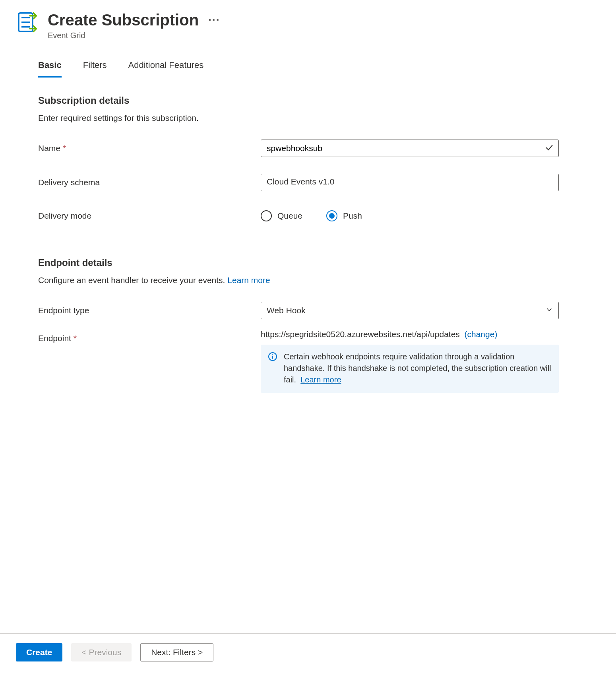 The width and height of the screenshot is (616, 675). I want to click on mode-label: Delivery mode, so click(149, 216).